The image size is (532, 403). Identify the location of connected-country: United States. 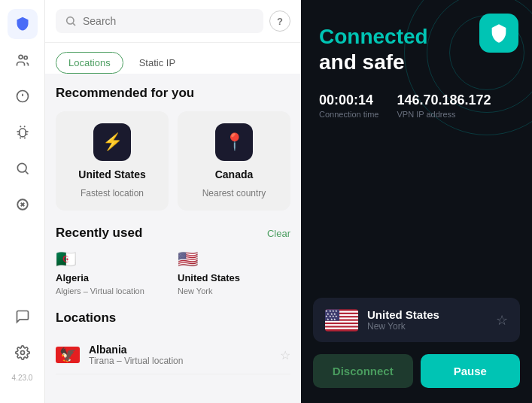
(427, 314).